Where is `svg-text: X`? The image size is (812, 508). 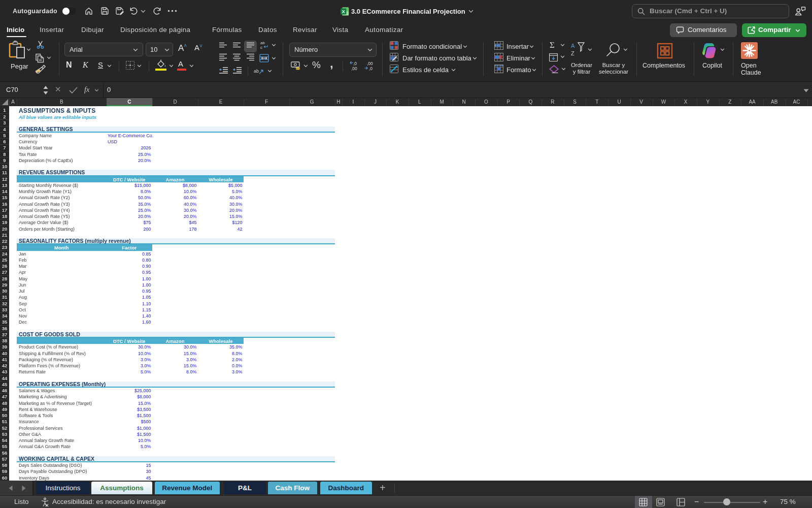
svg-text: X is located at coordinates (344, 11).